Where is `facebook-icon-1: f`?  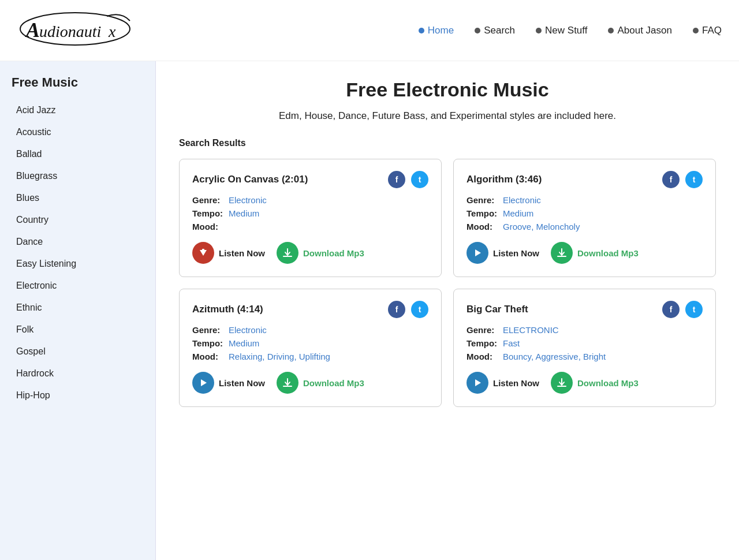
facebook-icon-1: f is located at coordinates (671, 180).